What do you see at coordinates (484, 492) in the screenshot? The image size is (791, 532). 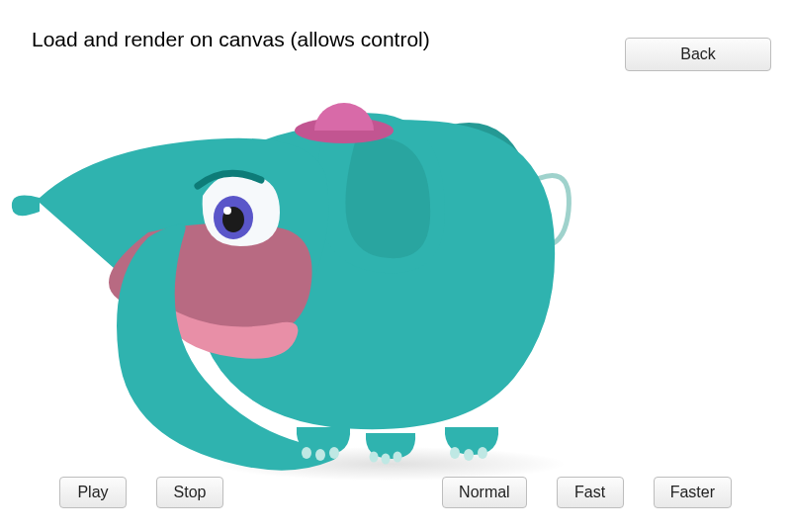 I see `normal-speed-button: Normal` at bounding box center [484, 492].